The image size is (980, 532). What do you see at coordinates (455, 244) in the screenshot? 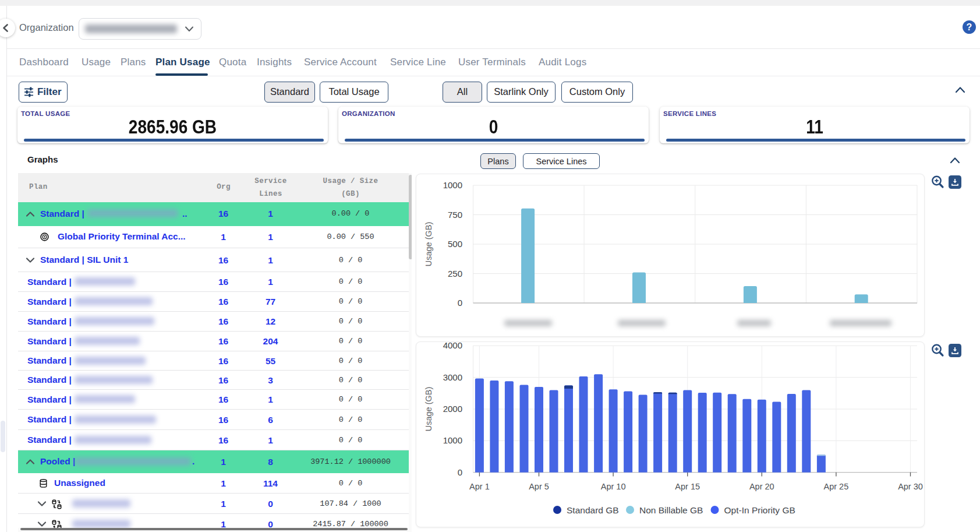
I see `svg-text: 500` at bounding box center [455, 244].